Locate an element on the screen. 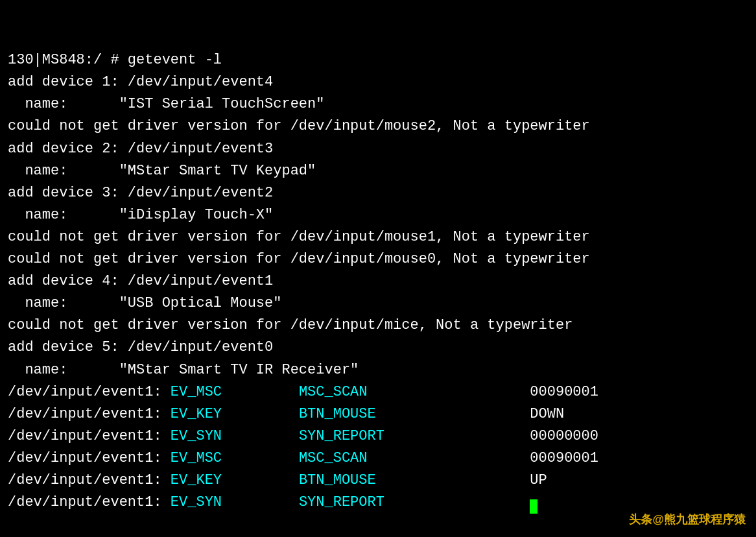  terminal-line: name: "MStar Smart TV Keypad" is located at coordinates (378, 171).